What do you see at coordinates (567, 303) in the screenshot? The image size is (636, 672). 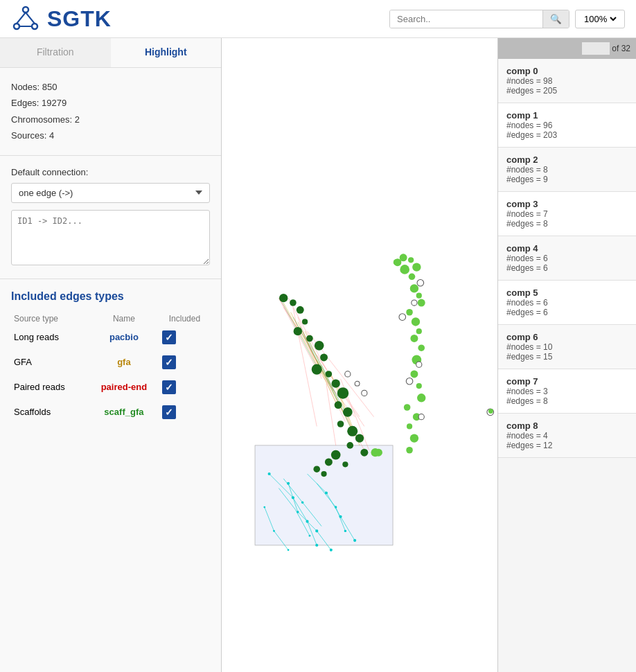 I see `comp-item-5: comp 5 #nodes = 6 #edges = 6` at bounding box center [567, 303].